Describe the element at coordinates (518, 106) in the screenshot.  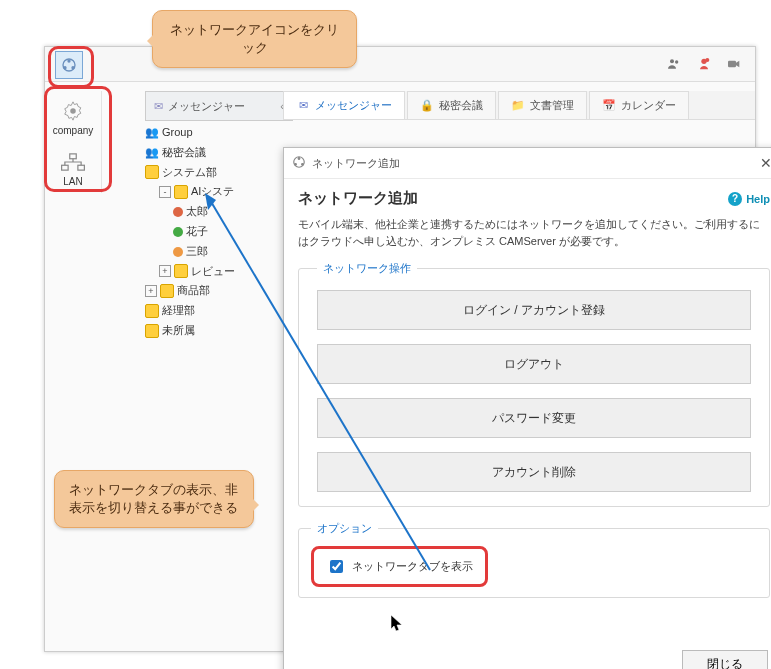
I see `folder-icon: 📁` at that location.